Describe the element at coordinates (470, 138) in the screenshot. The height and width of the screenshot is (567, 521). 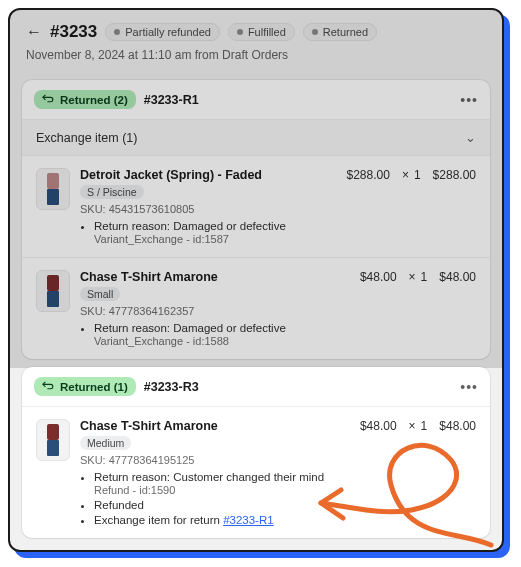
I see `chevron-down-icon: ⌄` at that location.